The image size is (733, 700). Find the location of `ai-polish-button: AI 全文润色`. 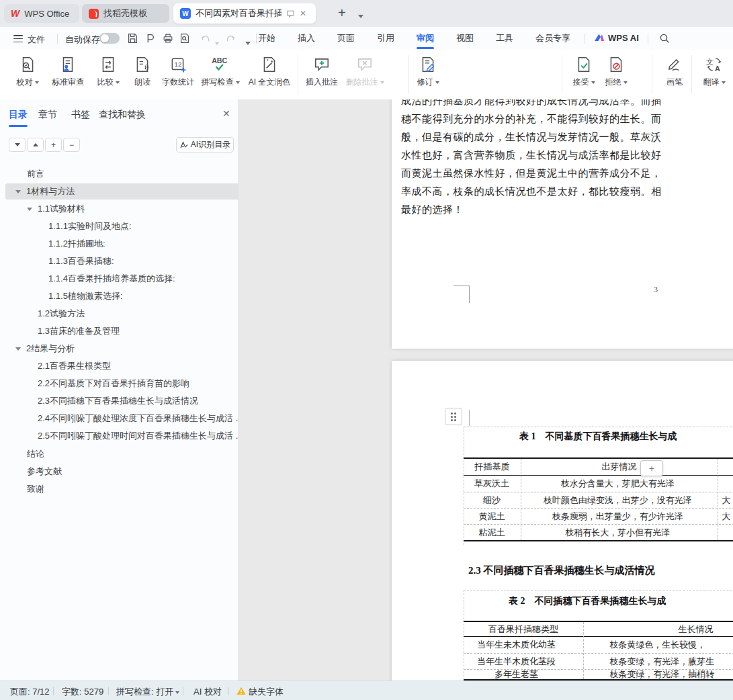

ai-polish-button: AI 全文润色 is located at coordinates (269, 75).